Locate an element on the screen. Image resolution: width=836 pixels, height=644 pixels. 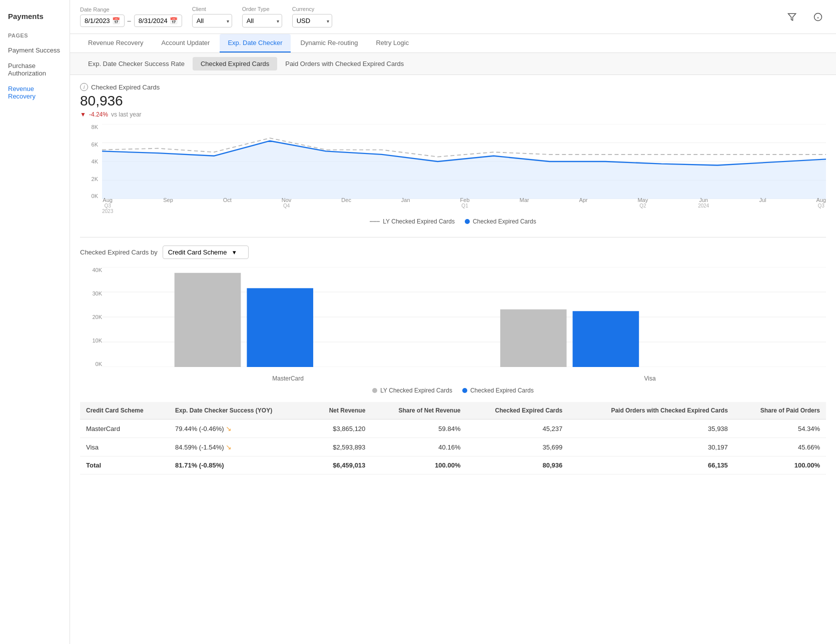
client-filter: Client All ▾ is located at coordinates (212, 17).